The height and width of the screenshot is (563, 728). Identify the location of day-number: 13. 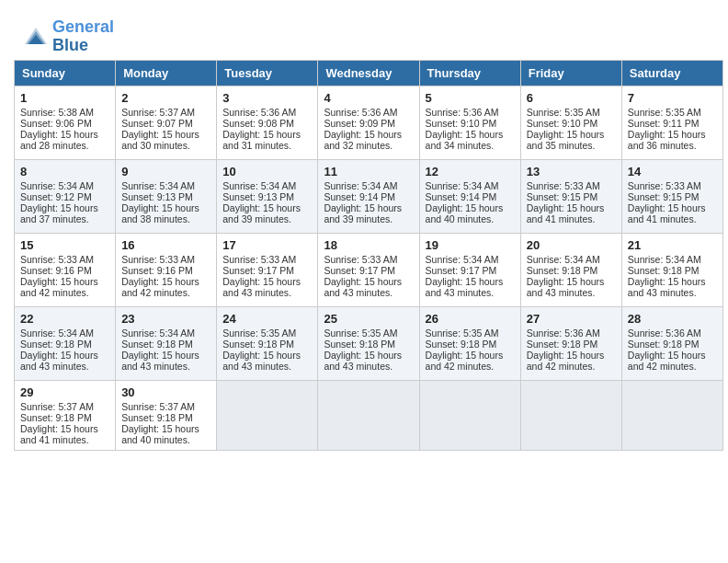
(572, 171).